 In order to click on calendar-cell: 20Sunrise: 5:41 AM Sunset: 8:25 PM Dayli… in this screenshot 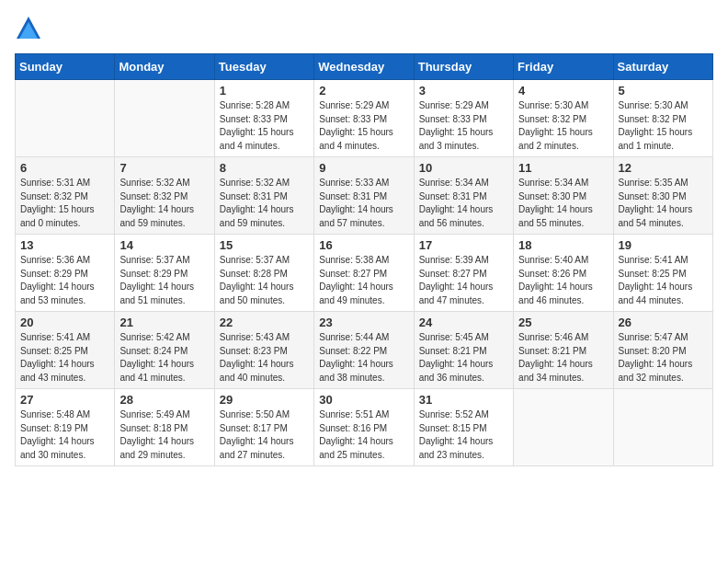, I will do `click(65, 350)`.